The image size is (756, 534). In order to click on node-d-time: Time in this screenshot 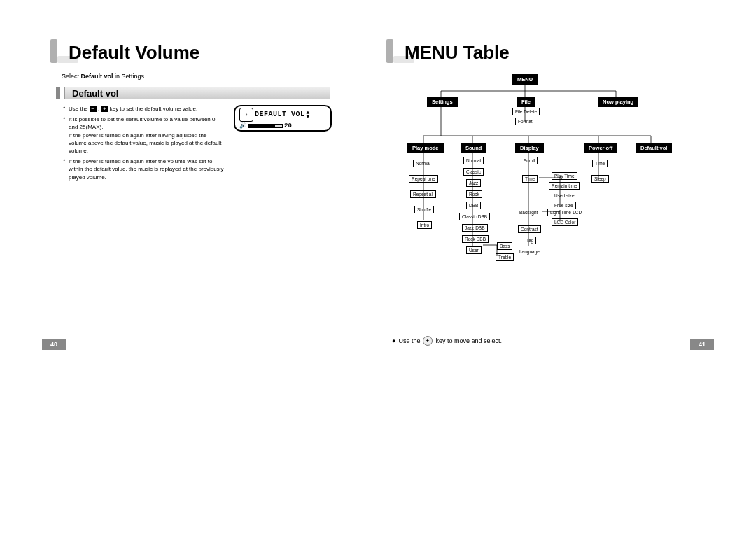, I will do `click(530, 179)`.